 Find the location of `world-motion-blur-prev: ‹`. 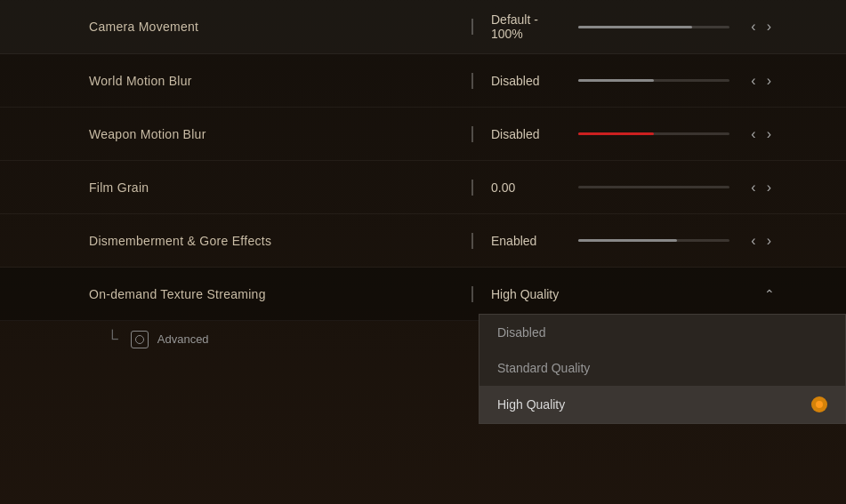

world-motion-blur-prev: ‹ is located at coordinates (753, 81).